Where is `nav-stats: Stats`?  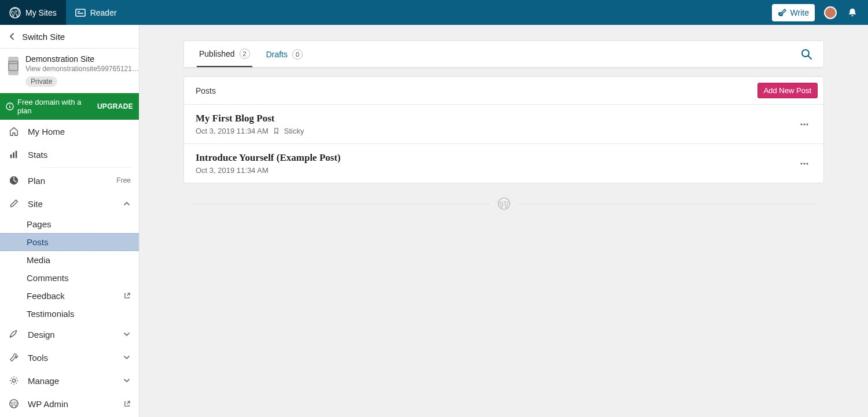
nav-stats: Stats is located at coordinates (69, 154).